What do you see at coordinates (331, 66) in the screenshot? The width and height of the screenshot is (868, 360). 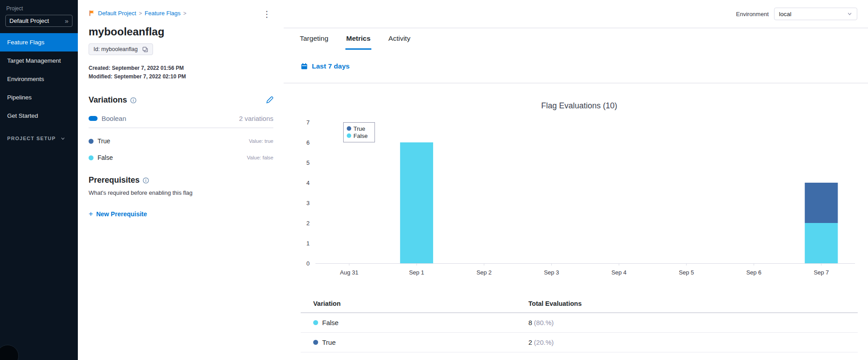 I see `date-range-label: Last 7 days` at bounding box center [331, 66].